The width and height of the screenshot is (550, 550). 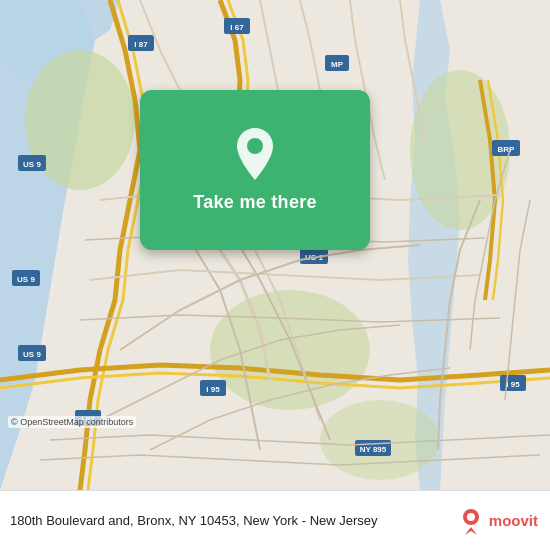 What do you see at coordinates (255, 170) in the screenshot?
I see `location-card: Take me there` at bounding box center [255, 170].